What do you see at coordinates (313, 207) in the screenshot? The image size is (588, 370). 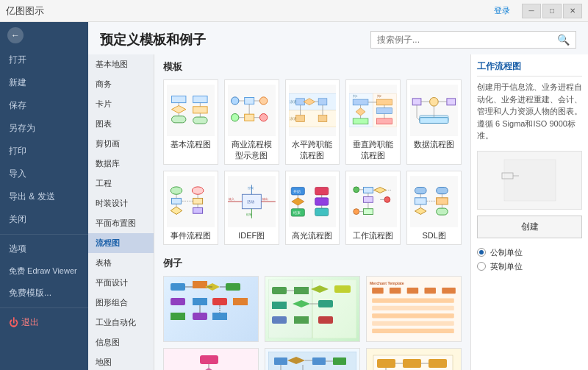 I see `template-card-8: 开始 结束` at bounding box center [313, 207].